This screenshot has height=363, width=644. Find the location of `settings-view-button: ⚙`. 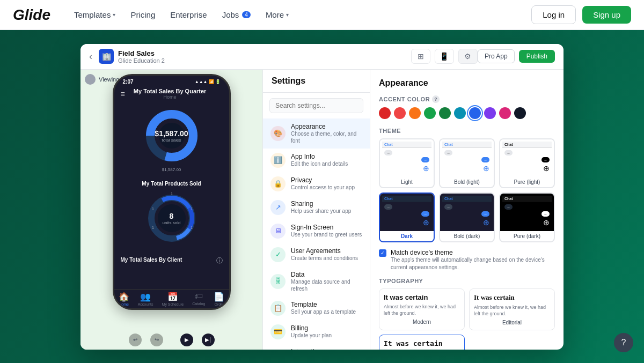

settings-view-button: ⚙ is located at coordinates (468, 56).